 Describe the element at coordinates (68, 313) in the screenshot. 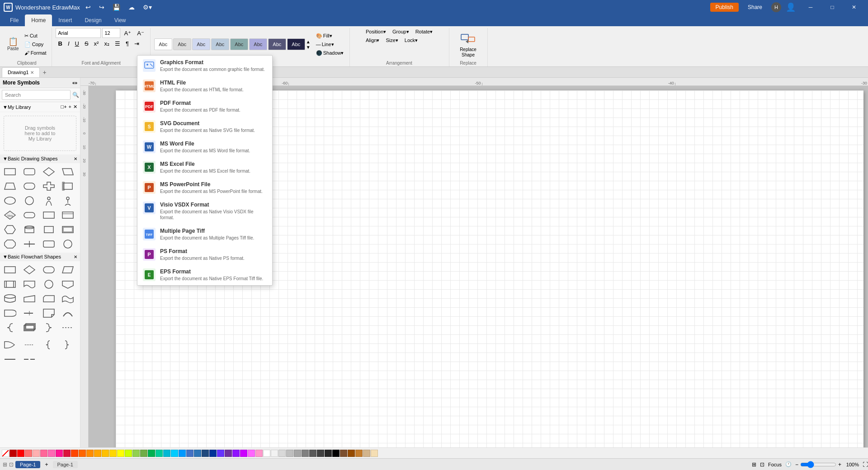

I see `fc-arc` at that location.